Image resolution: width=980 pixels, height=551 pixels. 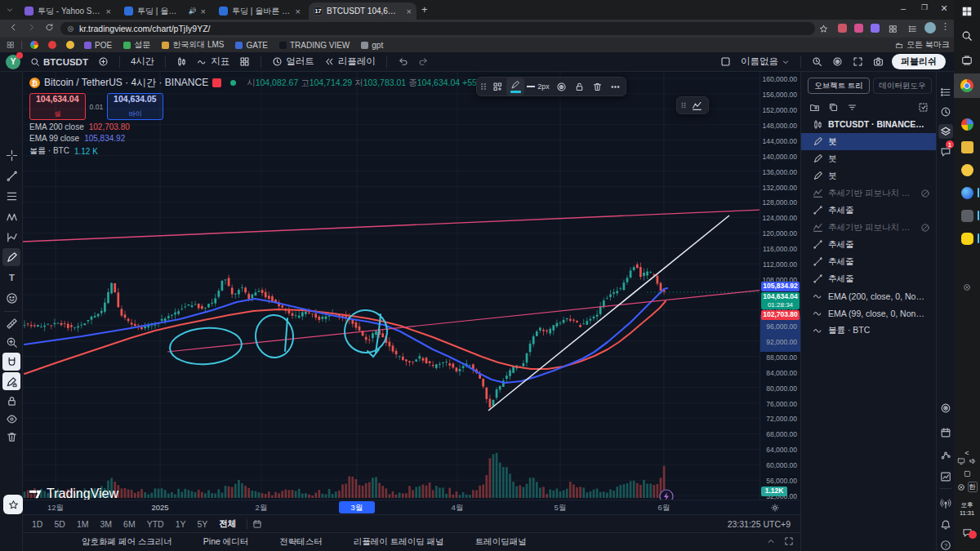 I want to click on hotlist-button, so click(x=946, y=408).